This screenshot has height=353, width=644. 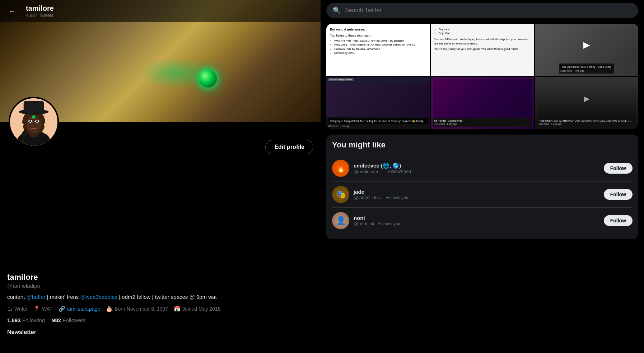 What do you see at coordinates (587, 103) in the screenshot?
I see `video-thumb-6: ▶ "THE GREATEST AUTHOR OF OUR GENERATION…` at bounding box center [587, 103].